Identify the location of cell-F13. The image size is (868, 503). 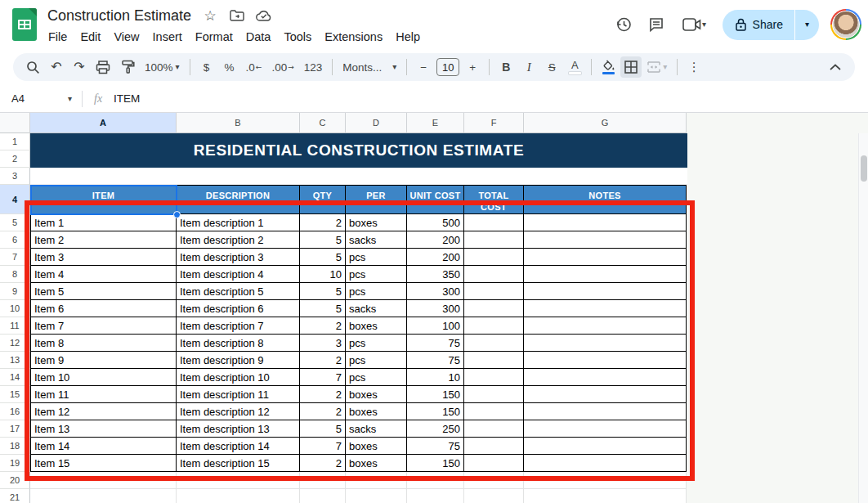
(494, 360).